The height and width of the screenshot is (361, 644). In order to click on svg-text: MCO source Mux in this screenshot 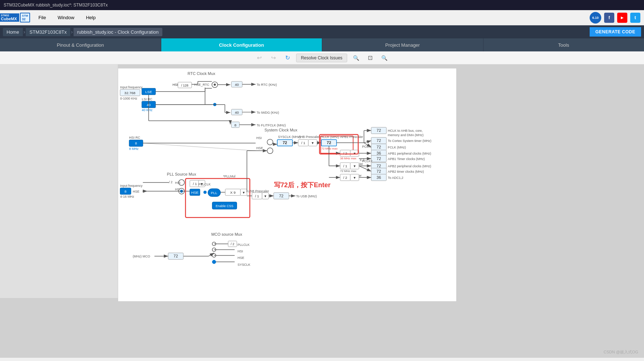, I will do `click(227, 234)`.